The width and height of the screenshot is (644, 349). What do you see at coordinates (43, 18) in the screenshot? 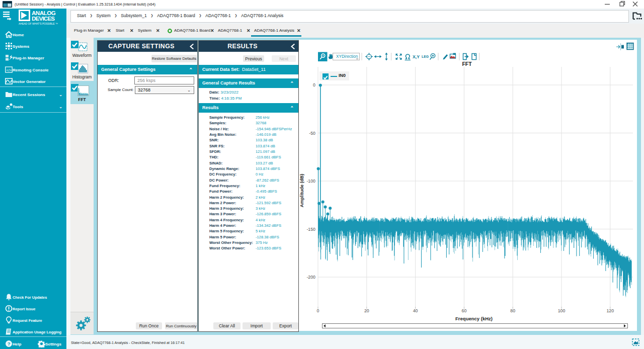
I see `svg-text: DEVICES` at bounding box center [43, 18].